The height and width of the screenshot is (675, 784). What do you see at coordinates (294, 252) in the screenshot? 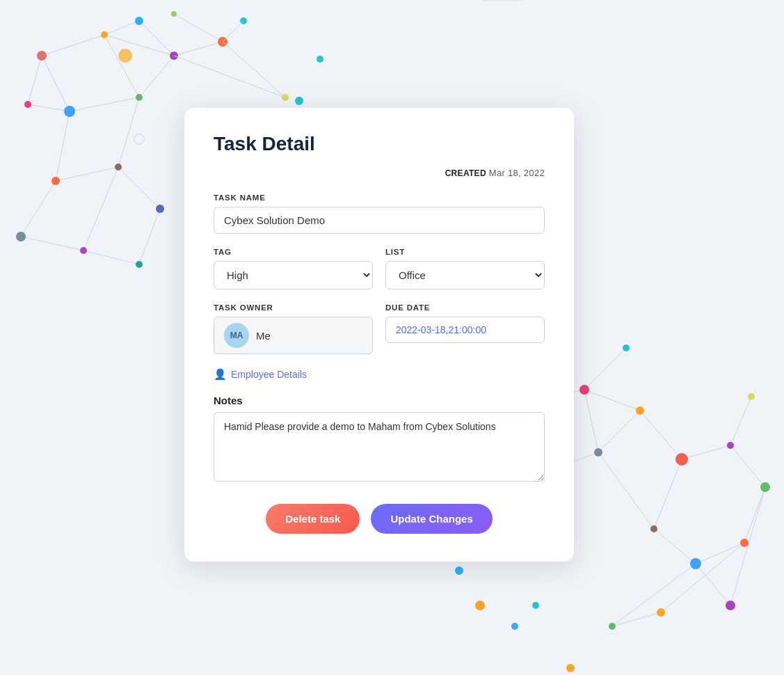
I see `tag-label: TAG` at bounding box center [294, 252].